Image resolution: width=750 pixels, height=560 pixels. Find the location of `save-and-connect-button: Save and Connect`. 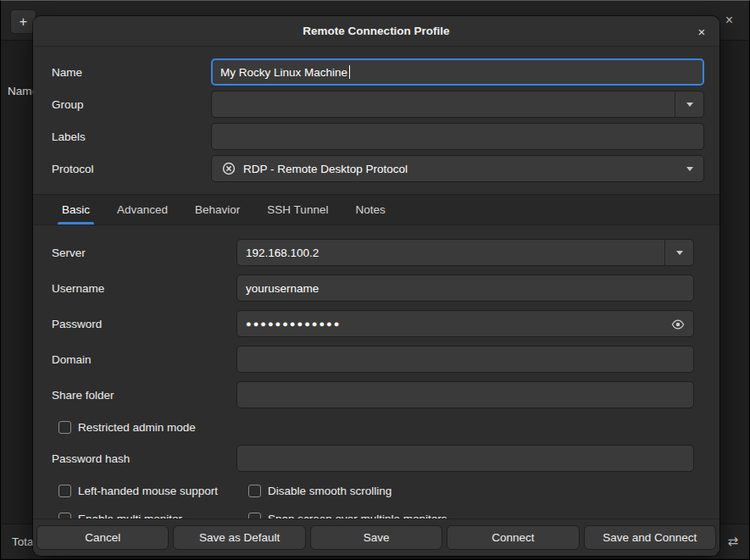

save-and-connect-button: Save and Connect is located at coordinates (650, 537).